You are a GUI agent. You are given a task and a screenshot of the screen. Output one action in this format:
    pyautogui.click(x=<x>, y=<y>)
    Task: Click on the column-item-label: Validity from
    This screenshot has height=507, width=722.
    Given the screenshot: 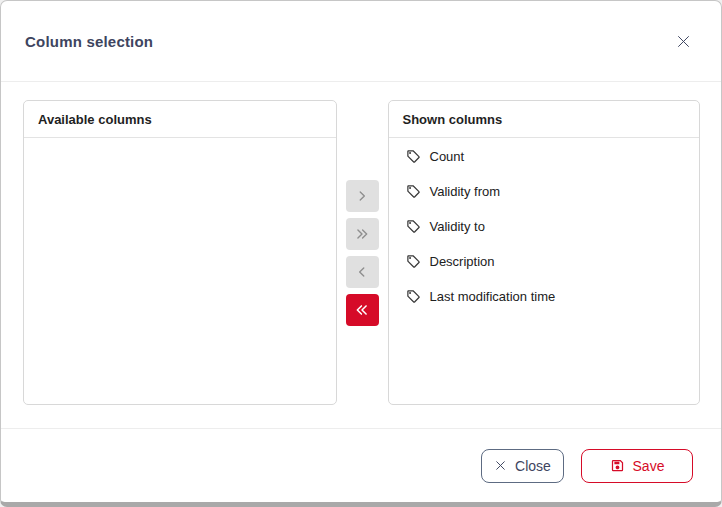 What is the action you would take?
    pyautogui.click(x=466, y=192)
    